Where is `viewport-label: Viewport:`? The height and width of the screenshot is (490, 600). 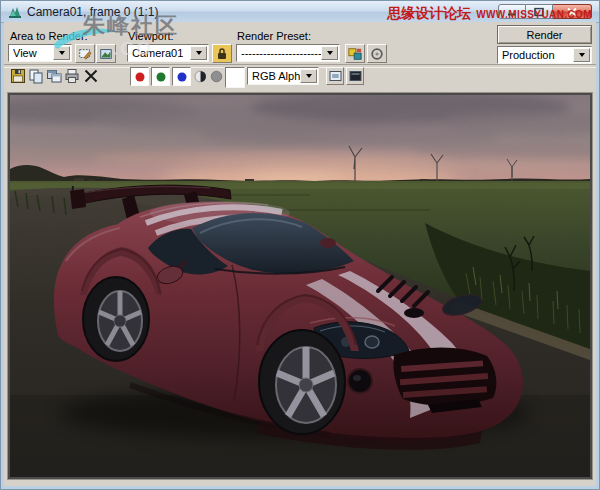 viewport-label: Viewport: is located at coordinates (151, 36).